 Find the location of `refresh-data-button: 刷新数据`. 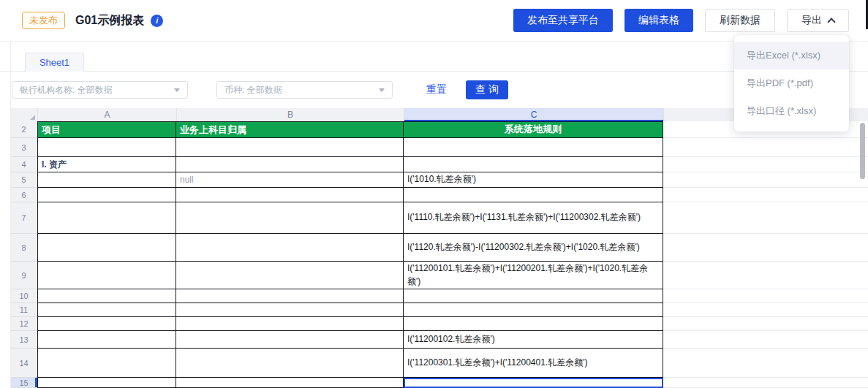

refresh-data-button: 刷新数据 is located at coordinates (740, 20).